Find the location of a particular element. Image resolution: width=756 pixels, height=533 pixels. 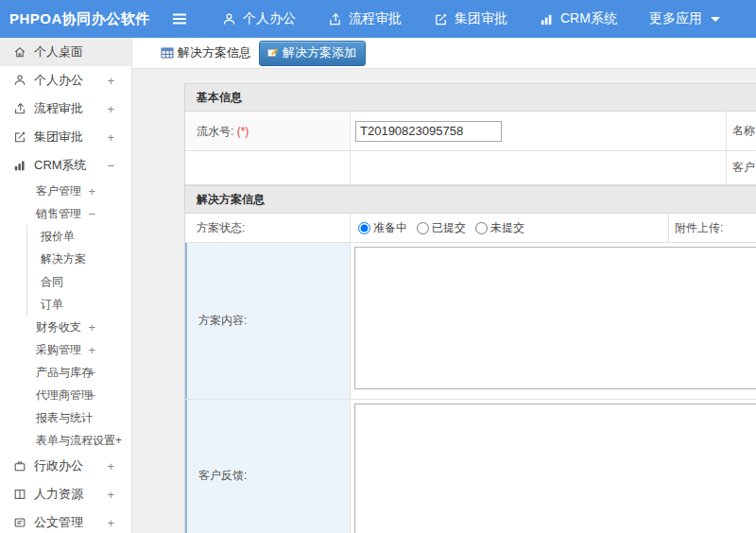

customer-feedback-label: 客户反馈: is located at coordinates (268, 467).